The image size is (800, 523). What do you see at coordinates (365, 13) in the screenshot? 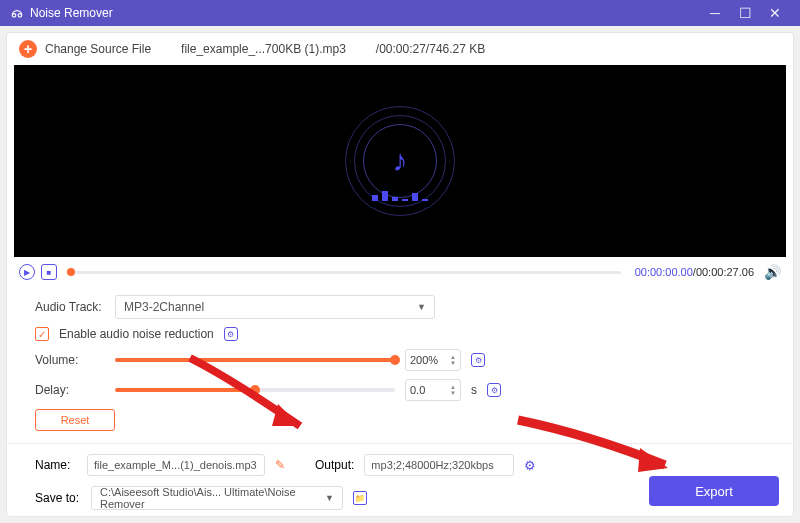
I see `app-title: Noise Remover` at bounding box center [365, 13].